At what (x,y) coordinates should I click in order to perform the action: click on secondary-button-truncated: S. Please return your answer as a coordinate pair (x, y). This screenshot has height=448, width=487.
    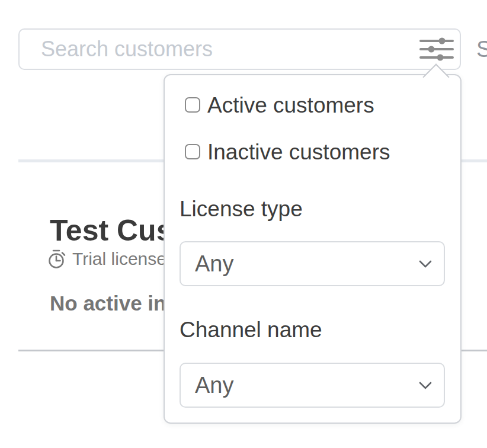
    Looking at the image, I should click on (482, 50).